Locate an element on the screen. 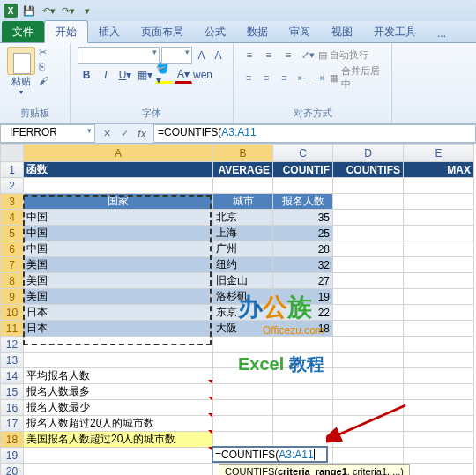 This screenshot has width=476, height=475. cell: 19 is located at coordinates (303, 297).